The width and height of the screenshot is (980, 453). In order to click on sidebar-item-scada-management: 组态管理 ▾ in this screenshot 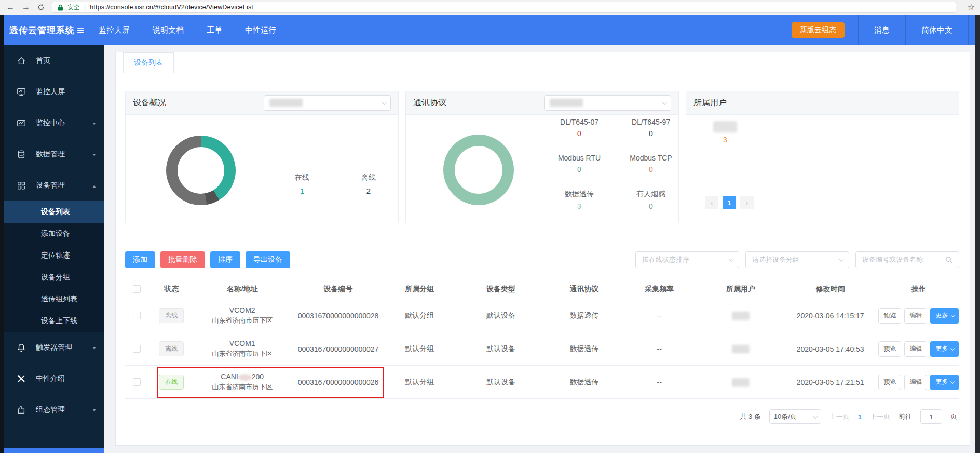, I will do `click(54, 410)`.